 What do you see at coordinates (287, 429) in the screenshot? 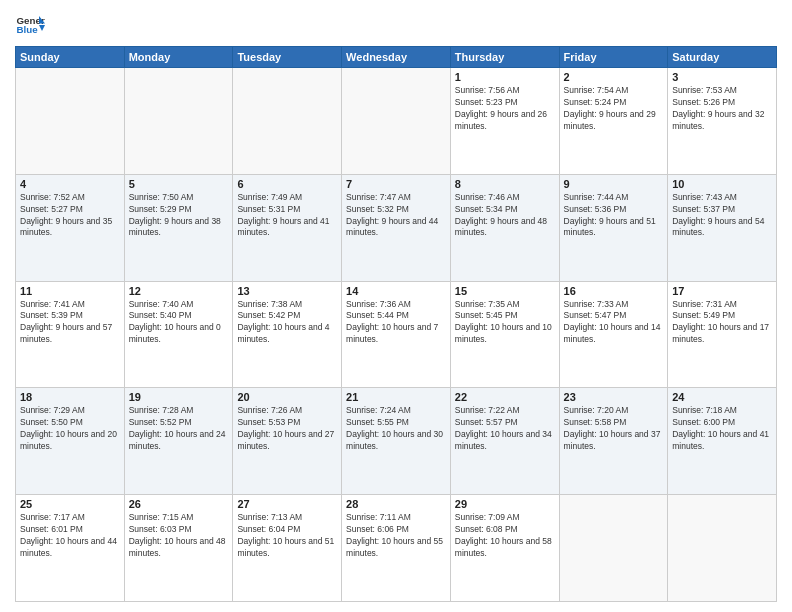
I see `day-info: Sunrise: 7:26 AM Sunset: 5:53 PM Dayligh…` at bounding box center [287, 429].